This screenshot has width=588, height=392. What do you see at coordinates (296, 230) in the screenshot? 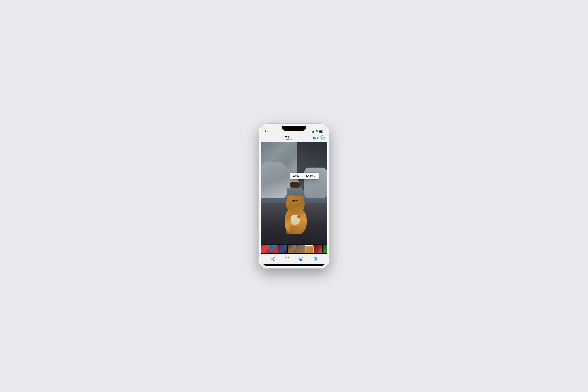
I see `dog-front-right-leg` at bounding box center [296, 230].